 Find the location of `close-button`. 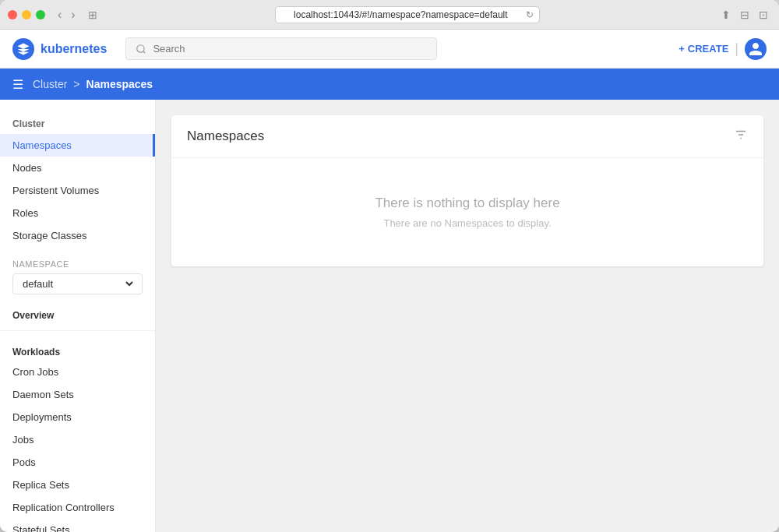

close-button is located at coordinates (12, 15).